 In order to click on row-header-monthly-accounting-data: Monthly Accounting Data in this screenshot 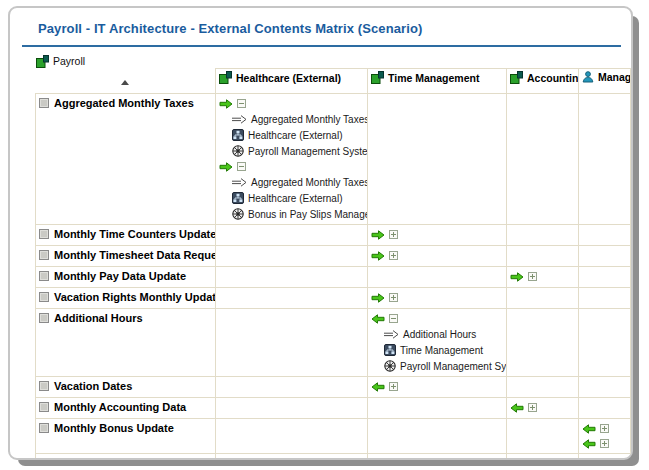, I will do `click(126, 408)`.